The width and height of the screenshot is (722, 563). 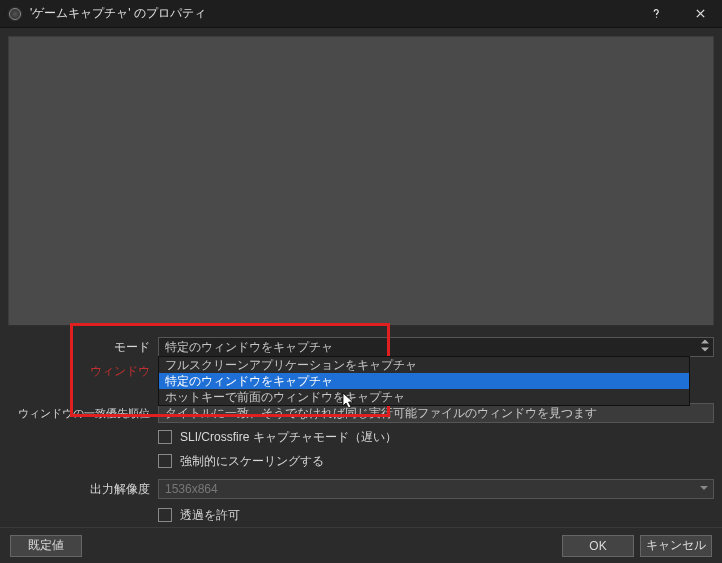 What do you see at coordinates (705, 348) in the screenshot?
I see `chevron-updown-icon` at bounding box center [705, 348].